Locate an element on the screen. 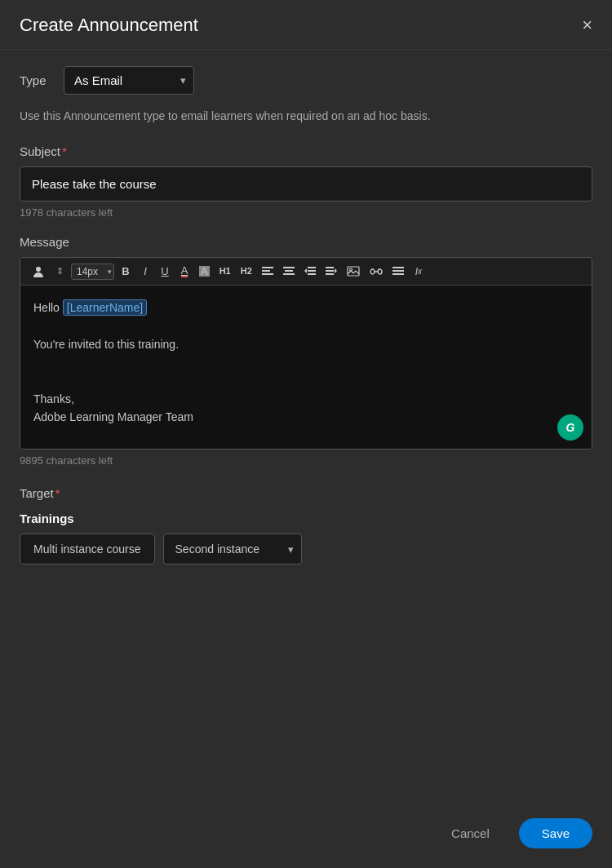  grammarly-icon: G is located at coordinates (570, 427).